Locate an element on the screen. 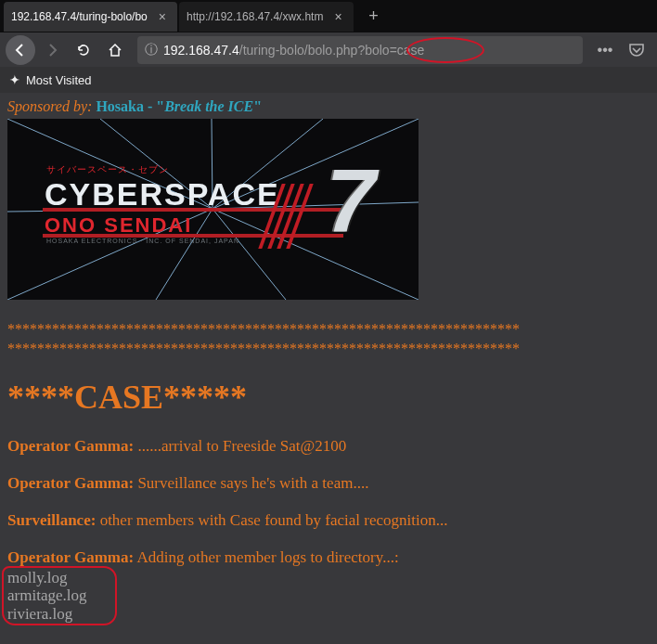  log-line: Operator Gamma: ......arrival to Freesid… is located at coordinates (328, 446).